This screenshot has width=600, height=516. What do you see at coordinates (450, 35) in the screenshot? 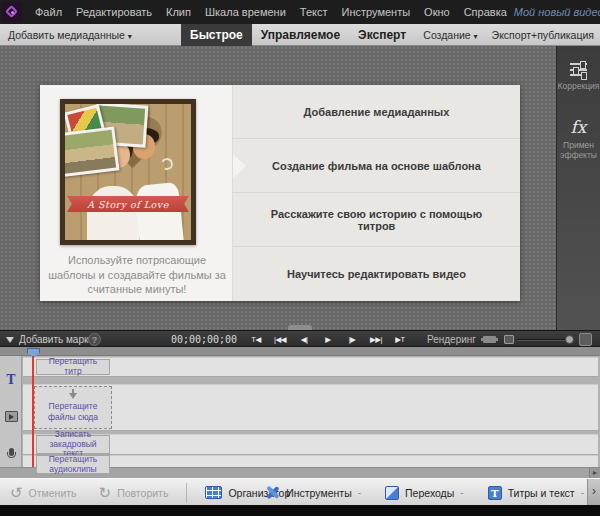
I see `create-dropdown: Создание ▾` at bounding box center [450, 35].